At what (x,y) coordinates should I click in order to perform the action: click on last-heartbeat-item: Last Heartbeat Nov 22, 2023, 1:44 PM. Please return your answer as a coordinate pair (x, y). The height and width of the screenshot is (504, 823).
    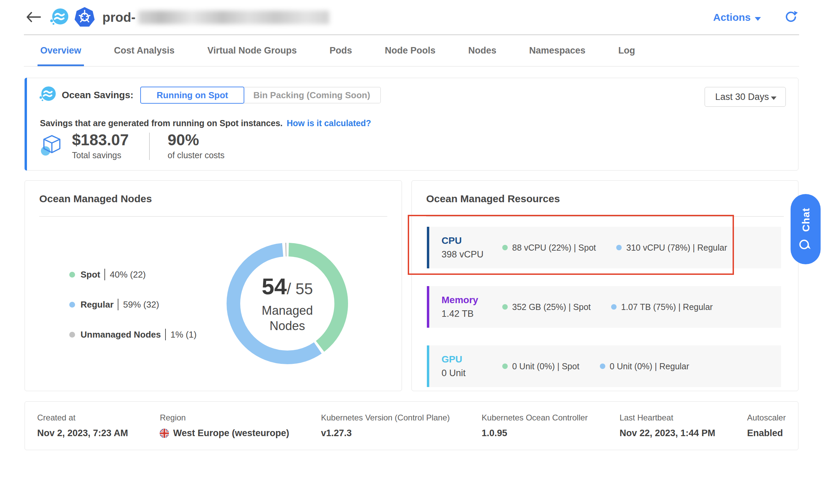
    Looking at the image, I should click on (667, 426).